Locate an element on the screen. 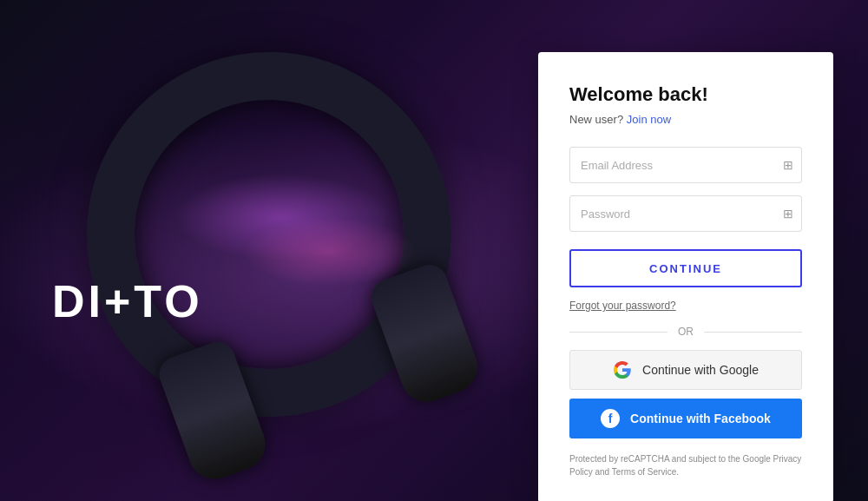 The height and width of the screenshot is (501, 868). join-now-link: Join now is located at coordinates (649, 120).